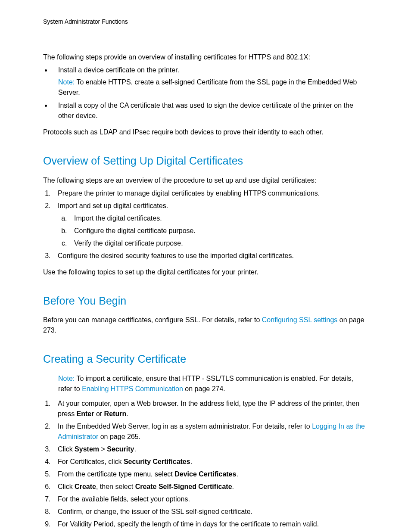 Image resolution: width=411 pixels, height=532 pixels. What do you see at coordinates (115, 487) in the screenshot?
I see `text: , then select` at bounding box center [115, 487].